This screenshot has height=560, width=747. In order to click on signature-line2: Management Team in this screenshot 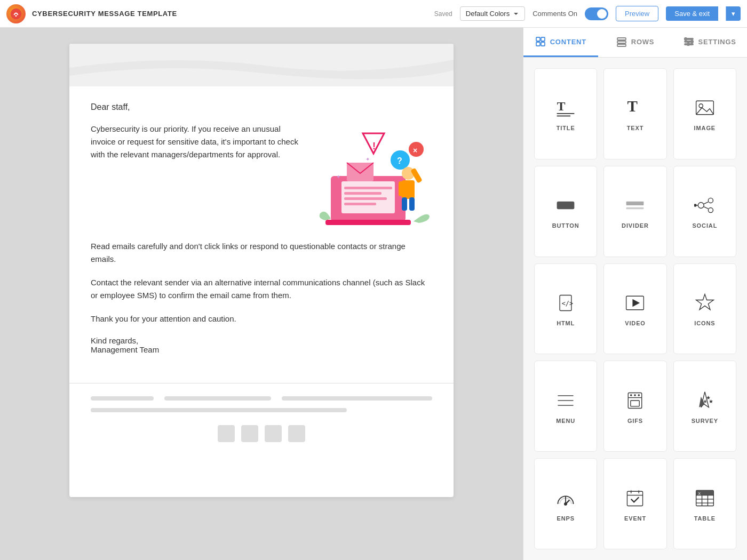, I will do `click(125, 350)`.